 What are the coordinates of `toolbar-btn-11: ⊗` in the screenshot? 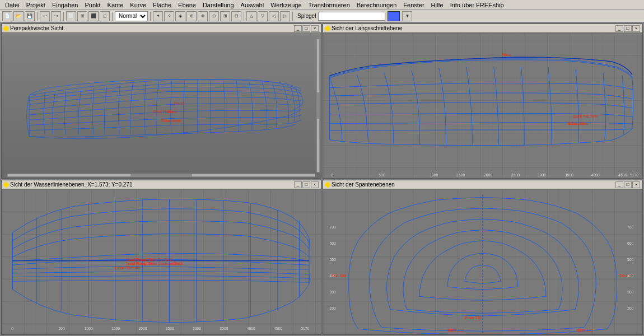 It's located at (203, 16).